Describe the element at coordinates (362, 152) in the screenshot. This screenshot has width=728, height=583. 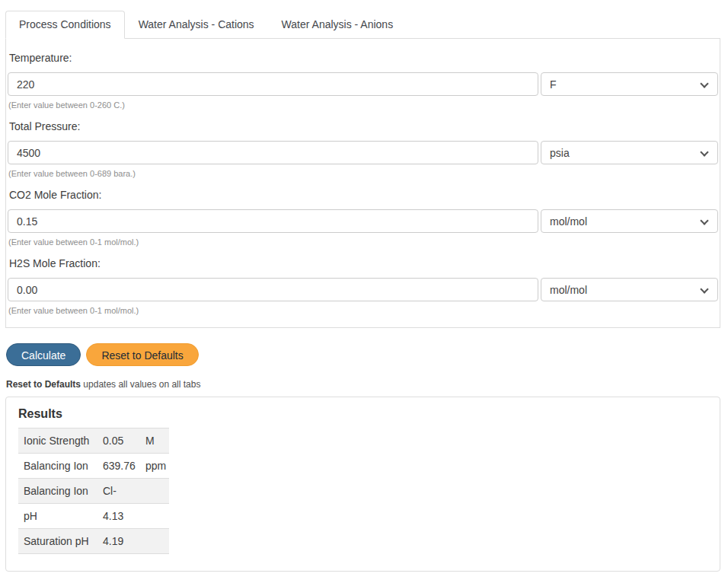
I see `field-row: psia` at that location.